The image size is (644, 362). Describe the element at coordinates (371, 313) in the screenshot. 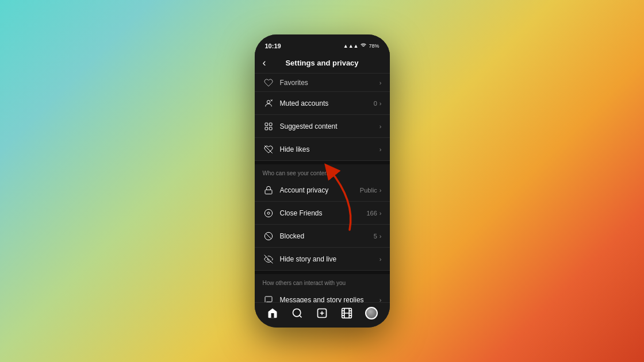

I see `profile-avatar` at that location.